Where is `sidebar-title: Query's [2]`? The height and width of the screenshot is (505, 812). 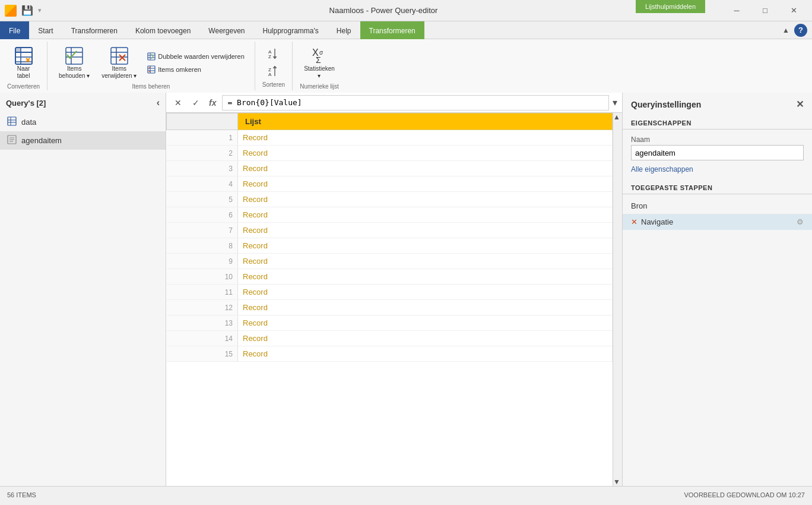
sidebar-title: Query's [2] is located at coordinates (26, 103).